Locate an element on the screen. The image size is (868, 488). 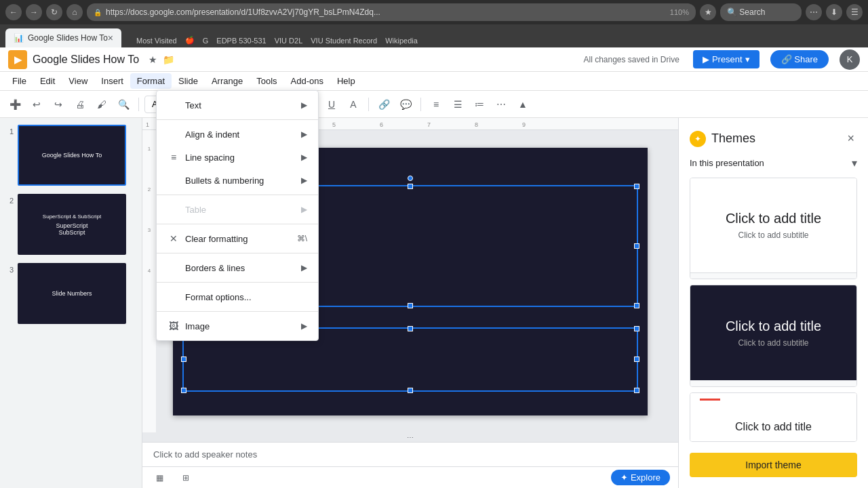
menu-item-table: Table ▶ is located at coordinates (237, 209).